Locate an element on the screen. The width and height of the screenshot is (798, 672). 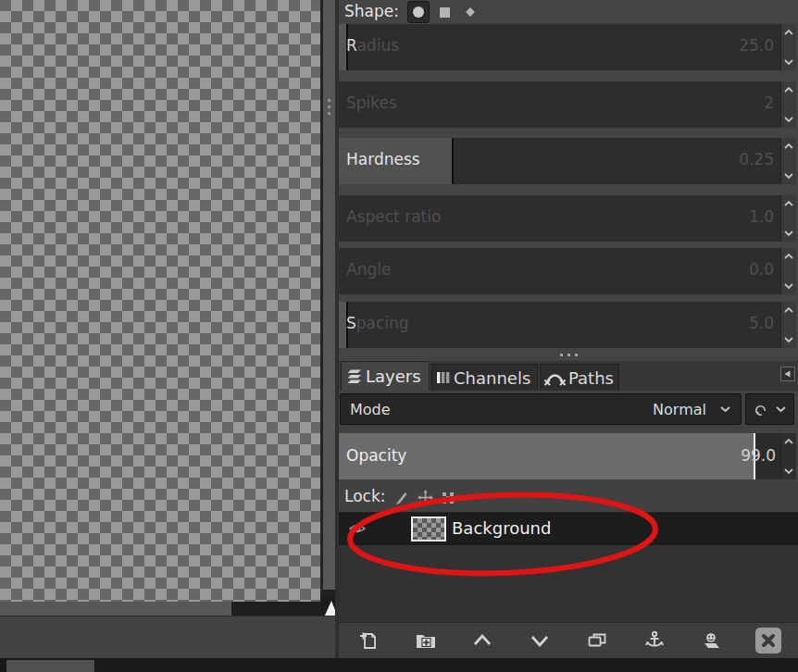
slider-label: Radius is located at coordinates (372, 45).